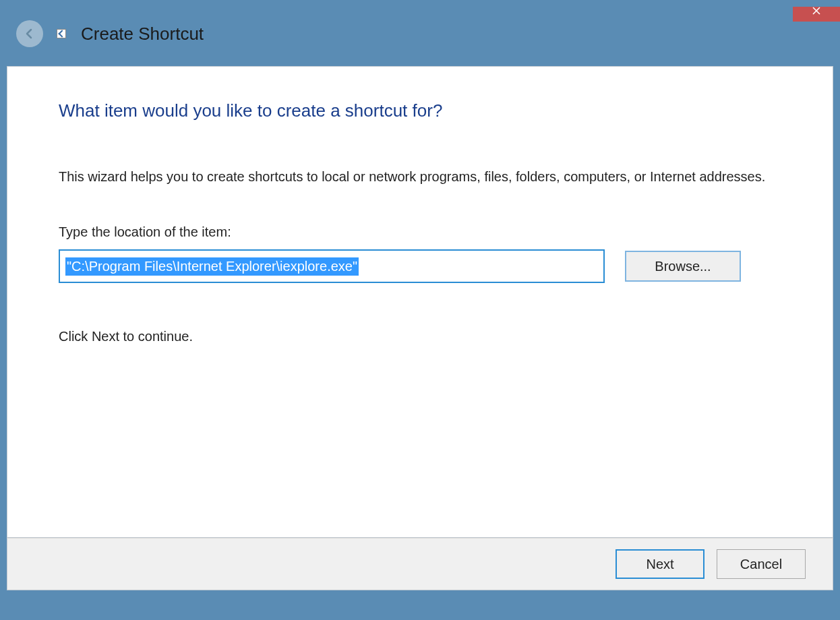 This screenshot has width=840, height=620. Describe the element at coordinates (212, 267) in the screenshot. I see `location-input-text: "C:\Program Files\Internet Explorer\iexp…` at that location.